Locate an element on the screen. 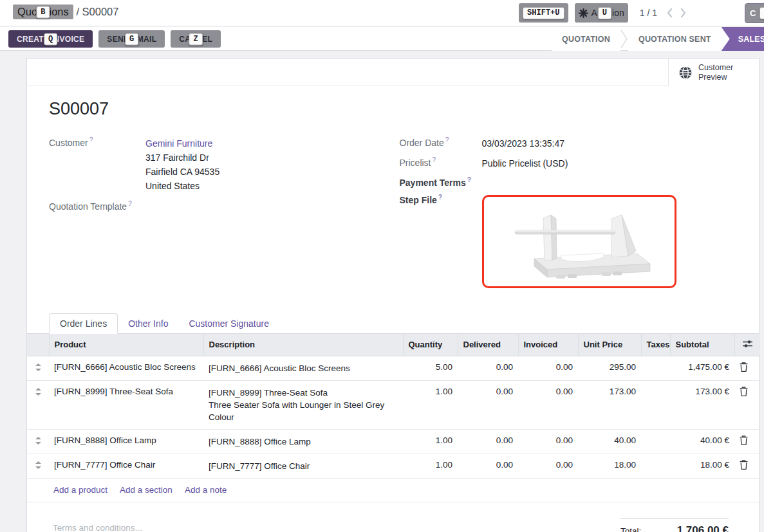  pricelist-value: Public Pricelist (USD) is located at coordinates (525, 163).